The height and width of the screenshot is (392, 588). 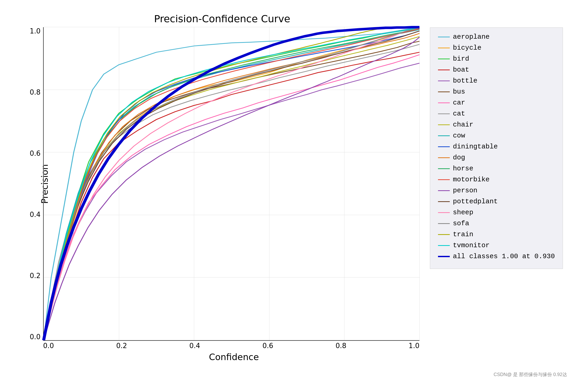 What do you see at coordinates (31, 31) in the screenshot?
I see `y-tick-5: 1.0` at bounding box center [31, 31].